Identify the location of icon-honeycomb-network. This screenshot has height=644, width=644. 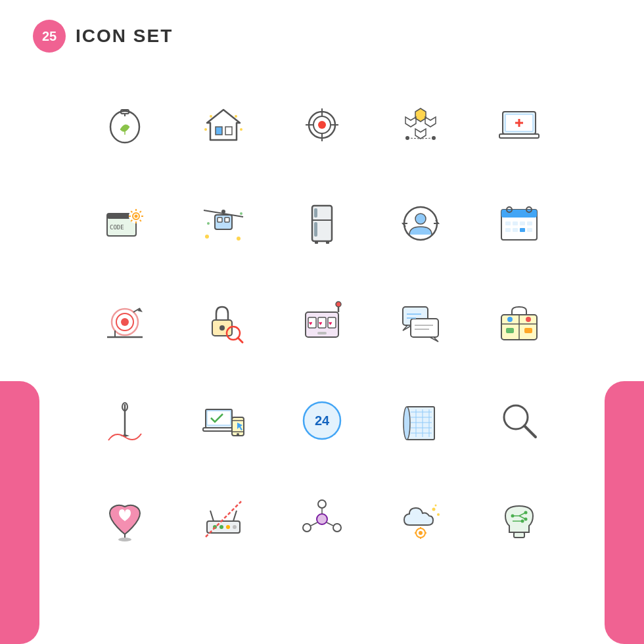
(421, 125).